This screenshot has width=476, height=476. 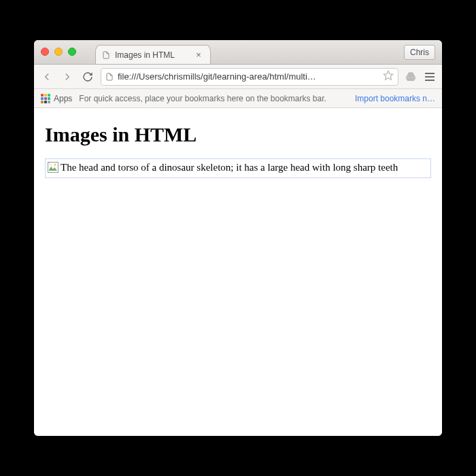 What do you see at coordinates (203, 99) in the screenshot?
I see `bookmarks-hint: For quick access, place your bookmarks h…` at bounding box center [203, 99].